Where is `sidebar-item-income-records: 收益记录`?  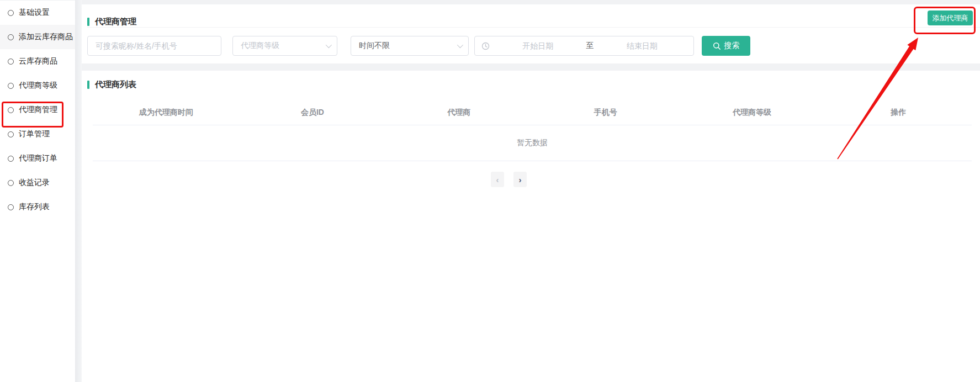 sidebar-item-income-records: 收益记录 is located at coordinates (38, 183).